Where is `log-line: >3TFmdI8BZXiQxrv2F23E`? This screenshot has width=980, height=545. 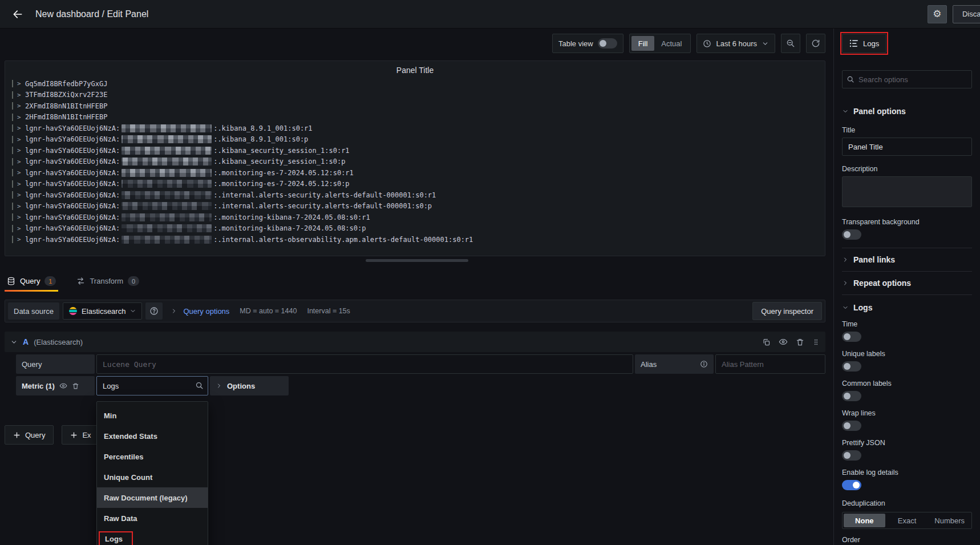 log-line: >3TFmdI8BZXiQxrv2F23E is located at coordinates (419, 95).